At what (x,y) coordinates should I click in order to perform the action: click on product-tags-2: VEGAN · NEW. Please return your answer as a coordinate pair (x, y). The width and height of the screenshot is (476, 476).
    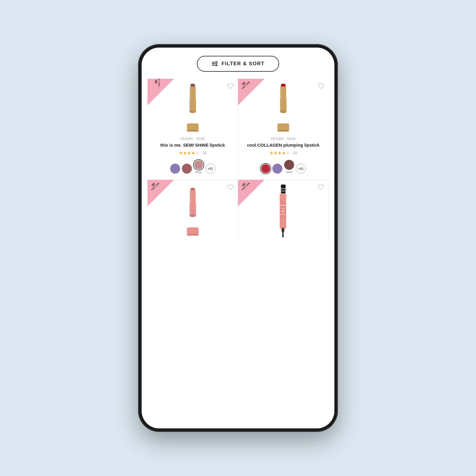
    Looking at the image, I should click on (283, 139).